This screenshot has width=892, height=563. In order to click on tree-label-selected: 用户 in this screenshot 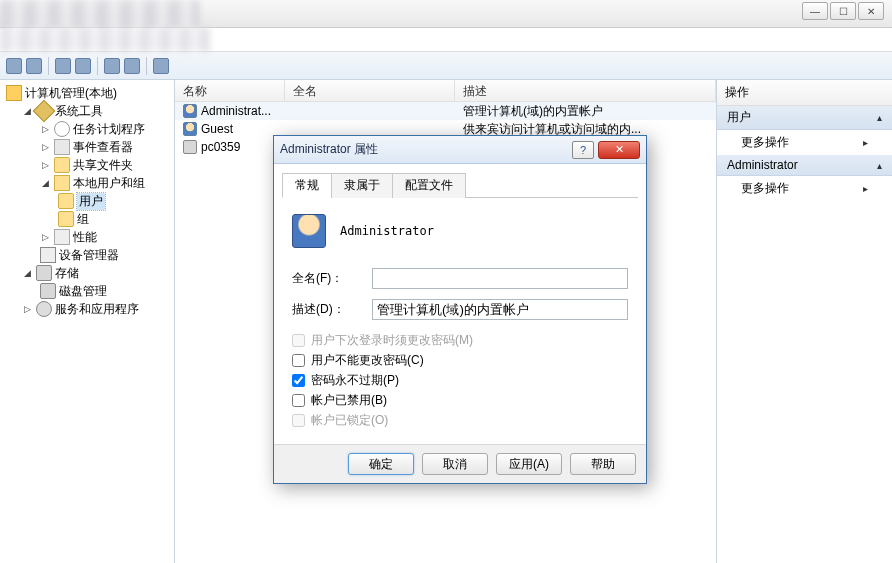, I will do `click(91, 202)`.